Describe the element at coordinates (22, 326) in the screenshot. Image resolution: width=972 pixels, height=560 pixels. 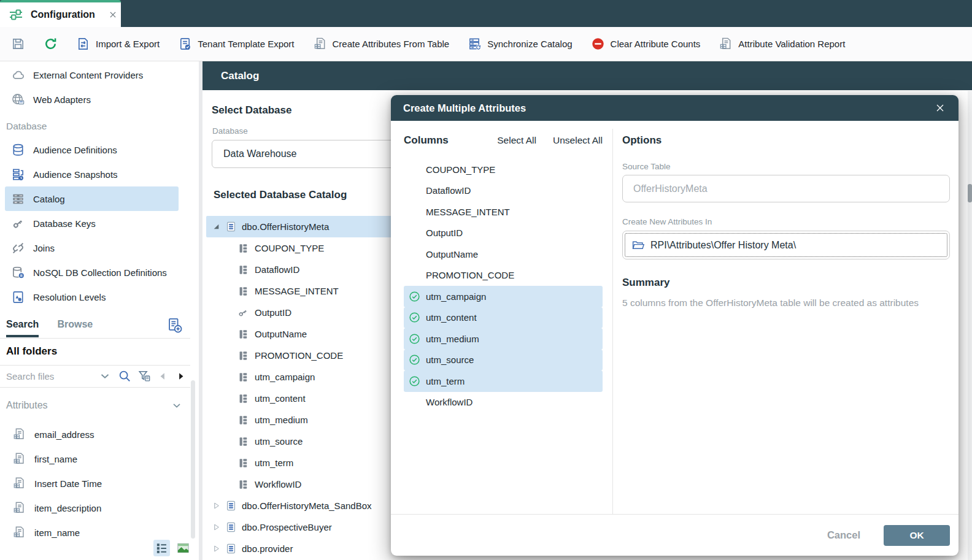
I see `tab-search: Search` at that location.